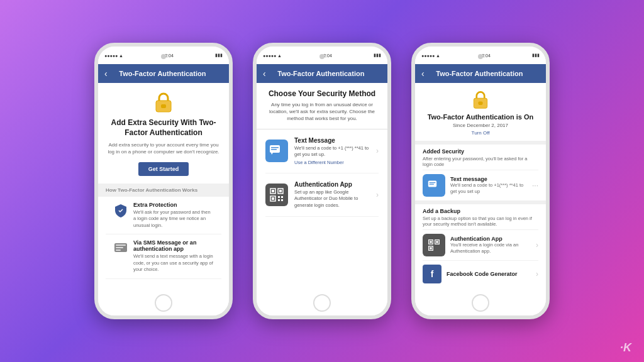  Describe the element at coordinates (423, 74) in the screenshot. I see `back-arrow-icon-3: ‹` at that location.